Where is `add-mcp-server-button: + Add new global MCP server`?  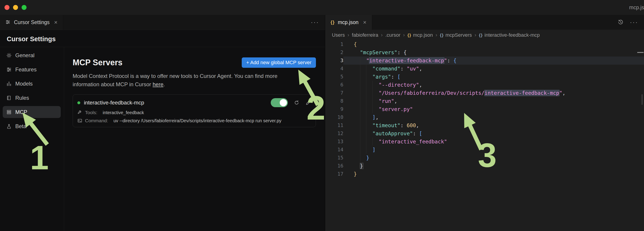
add-mcp-server-button: + Add new global MCP server is located at coordinates (279, 63).